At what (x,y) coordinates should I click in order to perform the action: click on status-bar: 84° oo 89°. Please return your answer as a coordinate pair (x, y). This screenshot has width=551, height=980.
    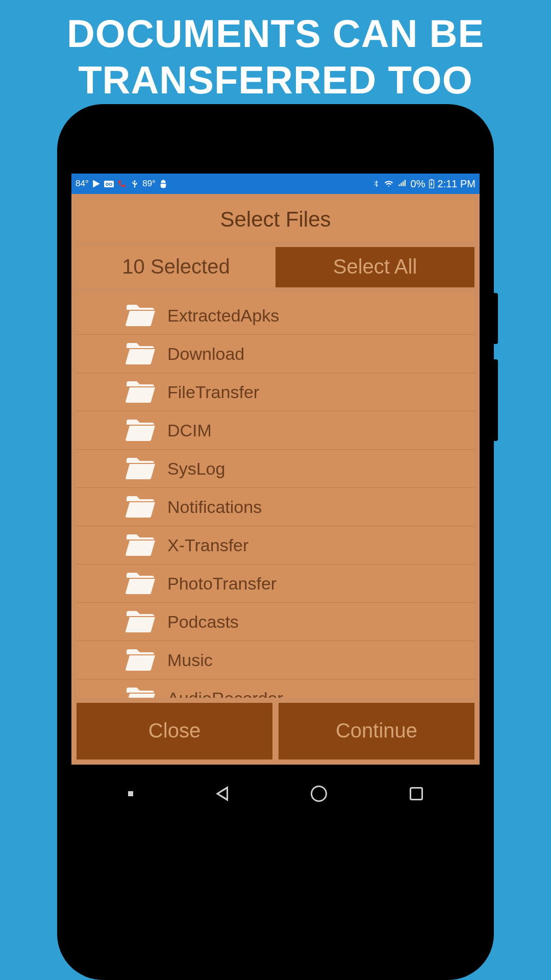
    Looking at the image, I should click on (276, 184).